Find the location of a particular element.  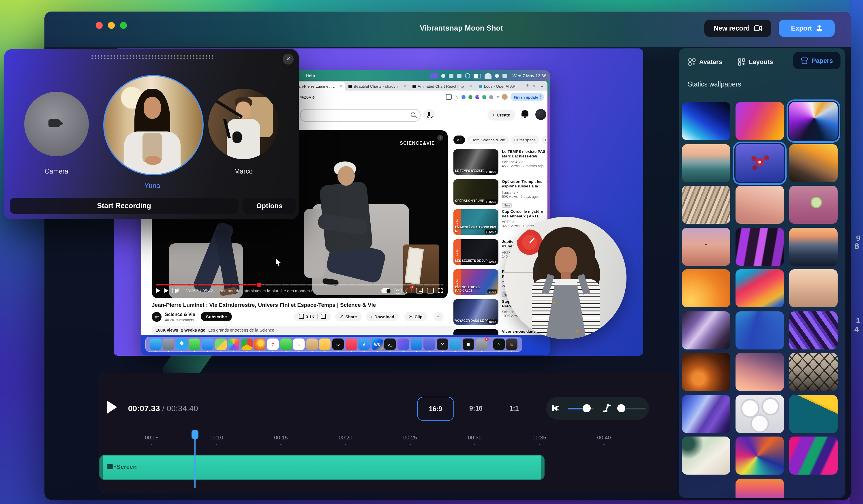

aspect-9-16: 9:16 is located at coordinates (476, 408).